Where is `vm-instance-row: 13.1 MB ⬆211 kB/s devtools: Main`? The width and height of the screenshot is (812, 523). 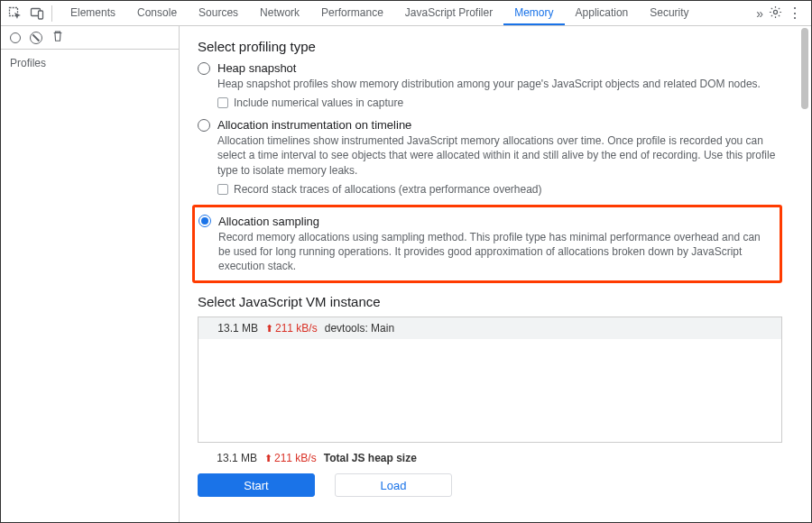 vm-instance-row: 13.1 MB ⬆211 kB/s devtools: Main is located at coordinates (490, 328).